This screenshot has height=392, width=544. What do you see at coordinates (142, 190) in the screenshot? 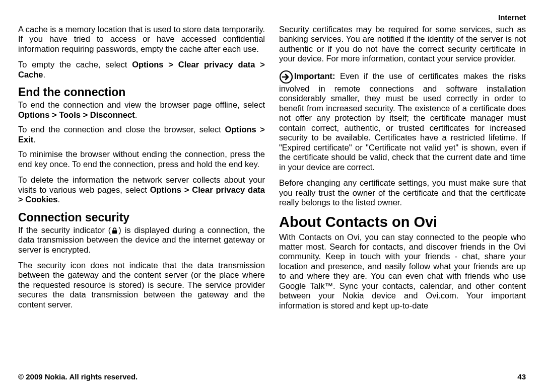
I see `paragraph-cookies: To delete the information the network se…` at bounding box center [142, 190].